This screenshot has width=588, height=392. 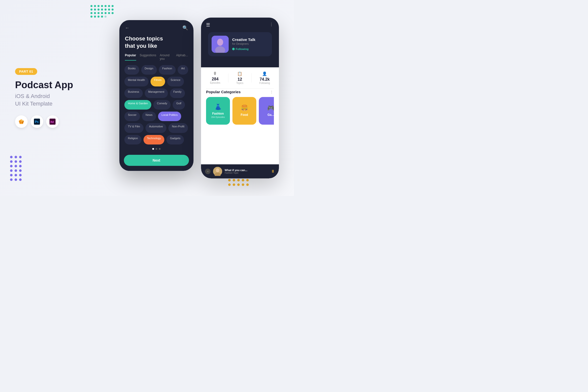 I want to click on microphone-icon: 🎙, so click(x=215, y=74).